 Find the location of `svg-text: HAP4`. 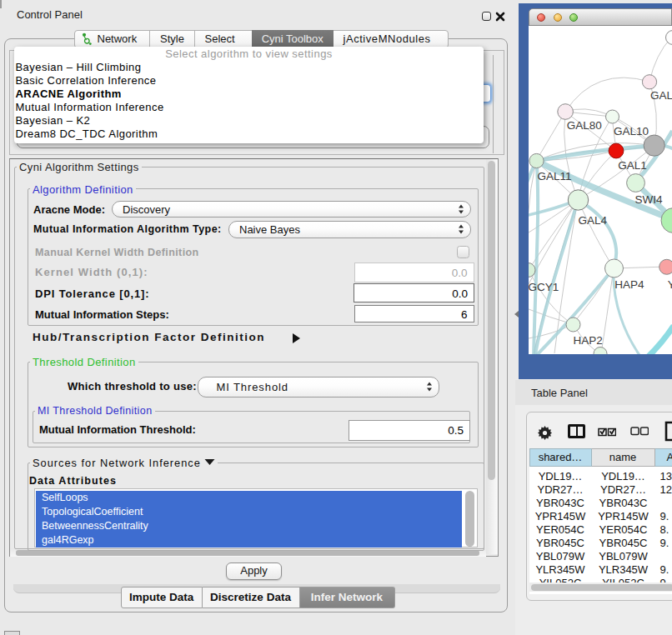

svg-text: HAP4 is located at coordinates (629, 285).